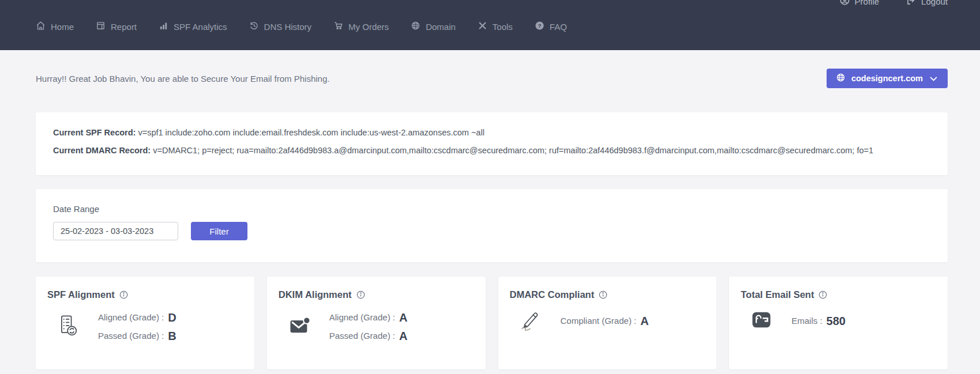 The image size is (980, 374). Describe the element at coordinates (311, 133) in the screenshot. I see `spf-record-value: v=spf1 include:zoho.com include:email.fr…` at that location.